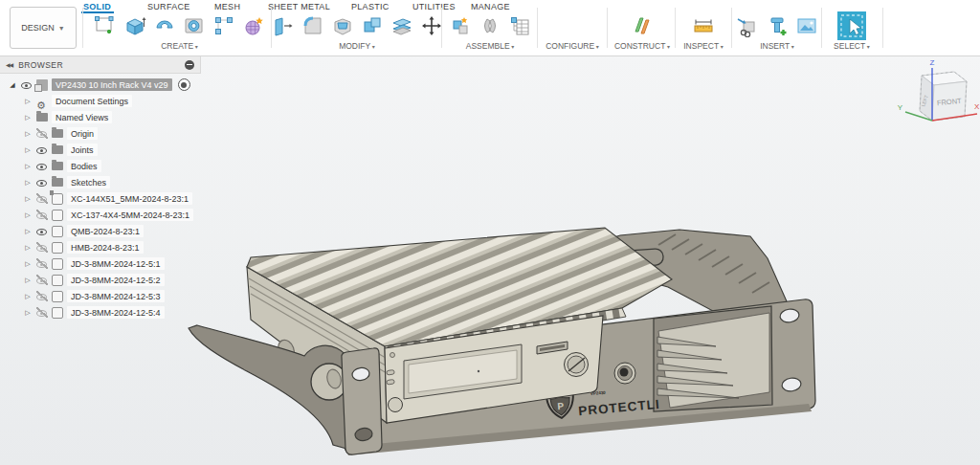 This screenshot has height=465, width=980. Describe the element at coordinates (100, 117) in the screenshot. I see `browser-row: ▷Named Views` at that location.